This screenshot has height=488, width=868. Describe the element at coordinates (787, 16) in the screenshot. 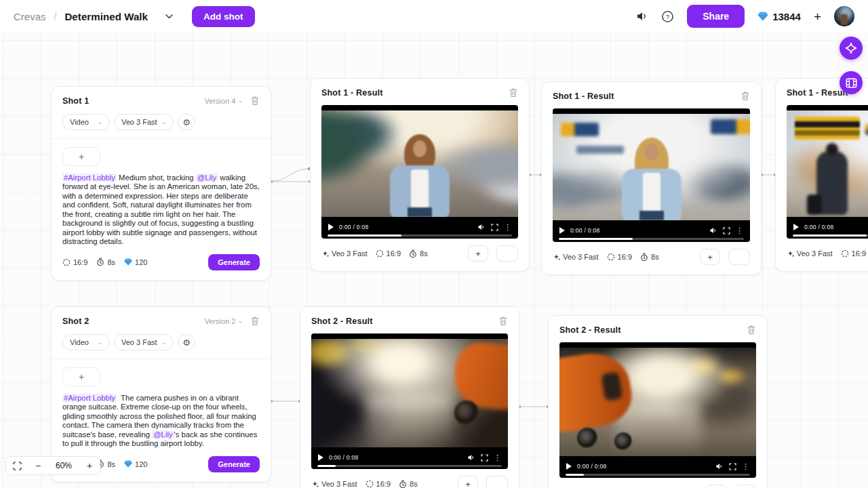

I see `credits-count: 13844` at that location.